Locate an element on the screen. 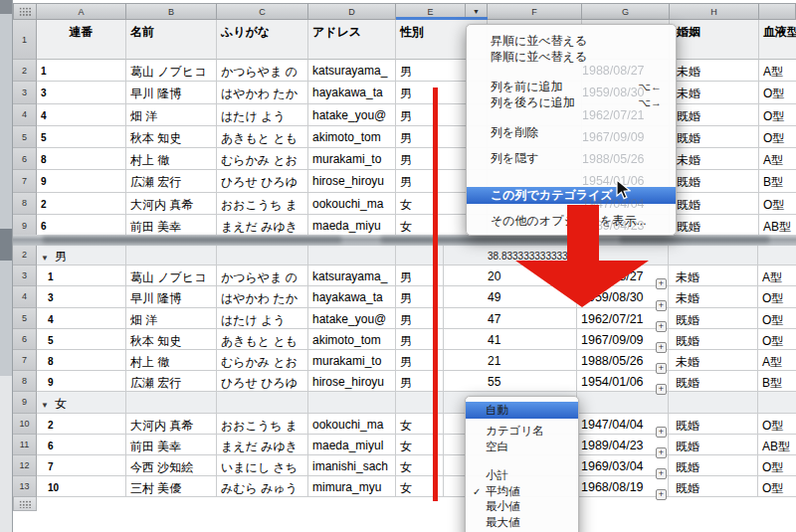 This screenshot has width=796, height=532. cell-birthdate: 1988/08/27+ is located at coordinates (623, 276).